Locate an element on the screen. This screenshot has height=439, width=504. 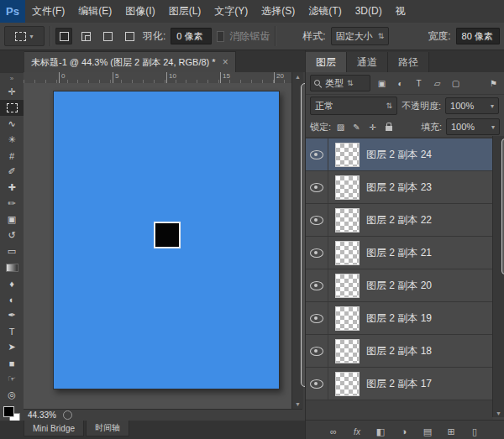
clone-stamp-tool: ▣ is located at coordinates (12, 220).